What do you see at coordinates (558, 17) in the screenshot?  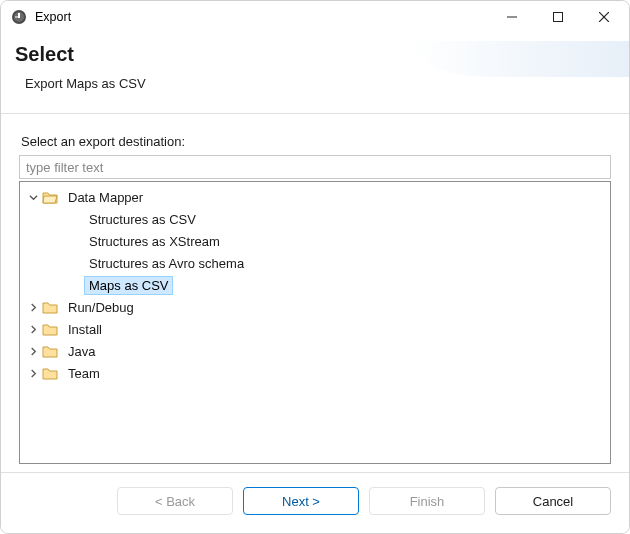 I see `maximize-button` at bounding box center [558, 17].